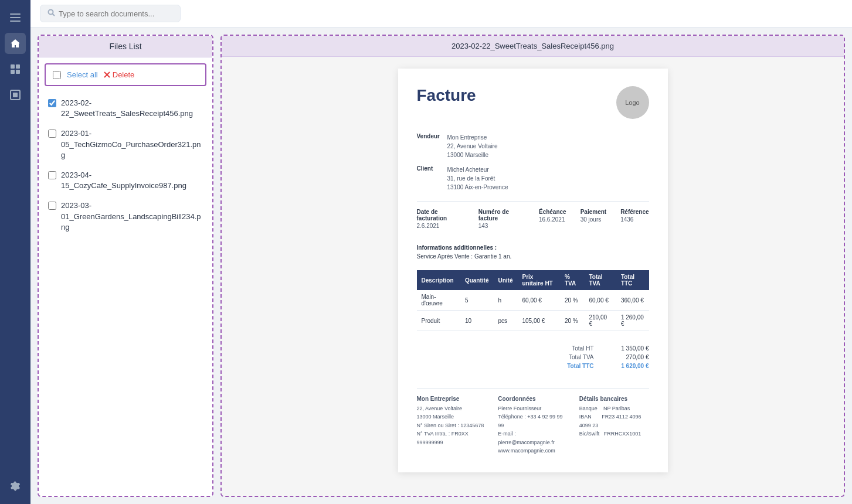 This screenshot has width=852, height=504. I want to click on file-item-2: 2023-01-05_TechGizmoCo_PurchaseOrder321.…, so click(125, 144).